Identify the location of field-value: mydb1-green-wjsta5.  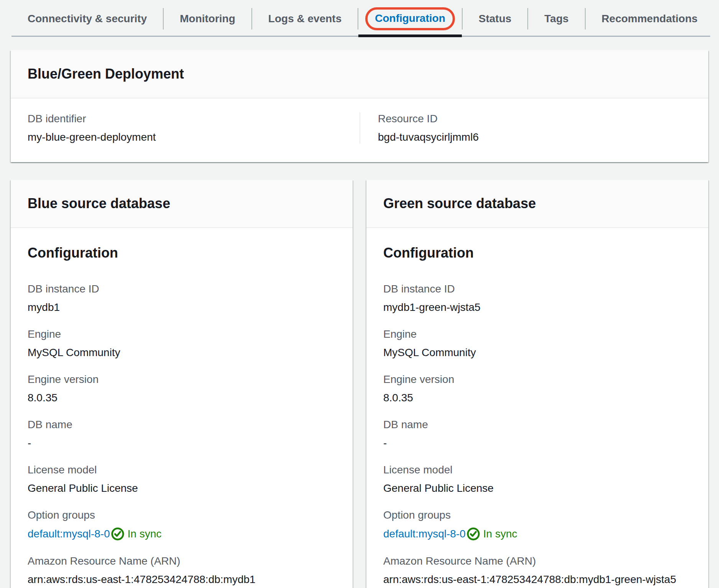
(537, 307).